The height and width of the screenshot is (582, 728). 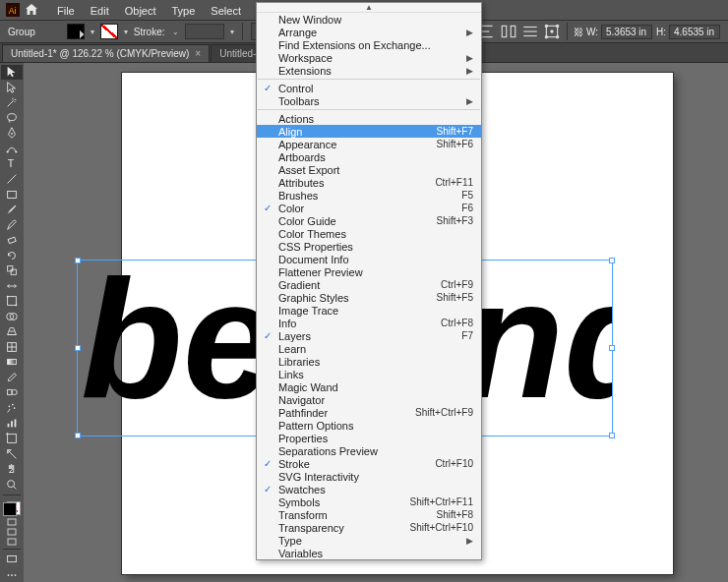 I want to click on selection-tool, so click(x=12, y=73).